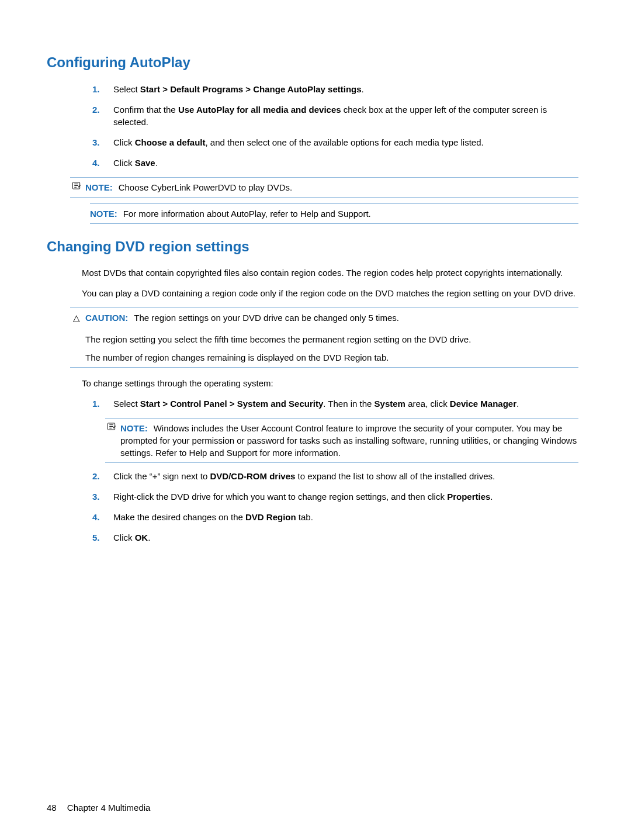 The height and width of the screenshot is (840, 631). Describe the element at coordinates (335, 497) in the screenshot. I see `list-item: 3. Right-click the DVD drive for which y…` at that location.